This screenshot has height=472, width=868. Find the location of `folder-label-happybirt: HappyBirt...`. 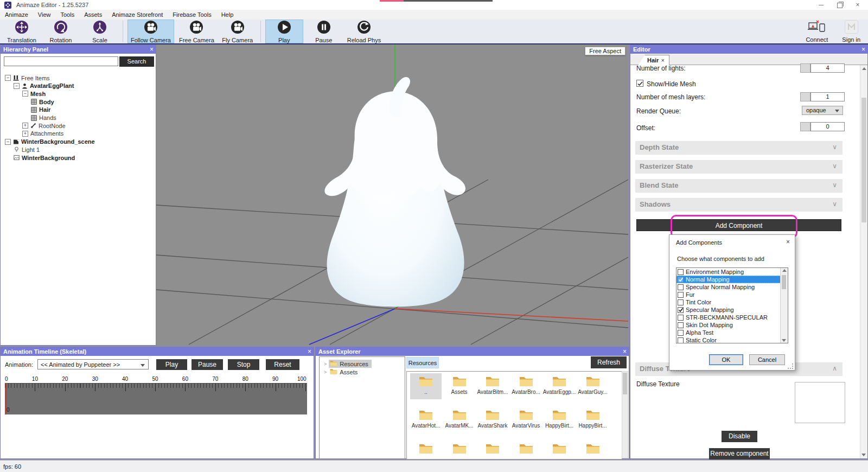

folder-label-happybirt: HappyBirt... is located at coordinates (559, 425).